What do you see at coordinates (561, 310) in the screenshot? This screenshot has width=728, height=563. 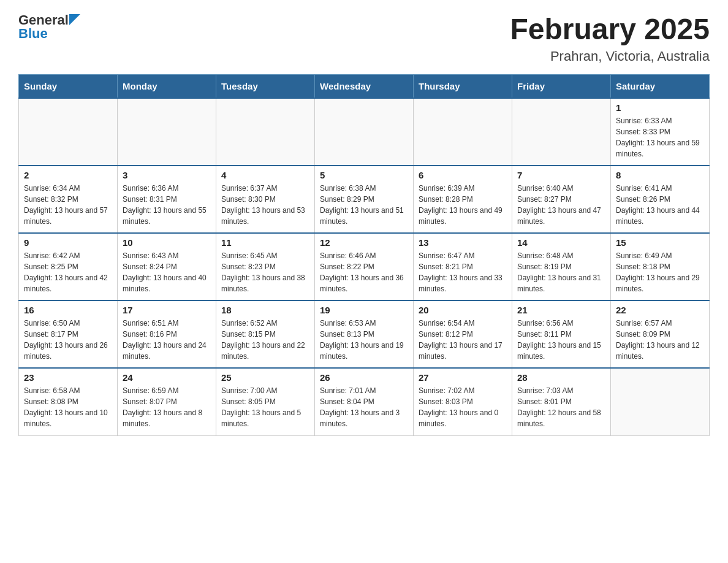 I see `day-number: 21` at bounding box center [561, 310].